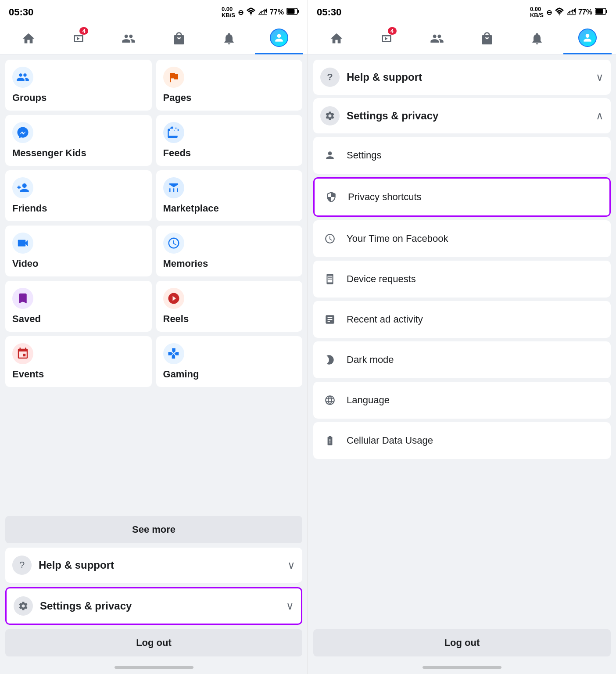 The width and height of the screenshot is (616, 674). What do you see at coordinates (330, 279) in the screenshot?
I see `settings-item-icon-device` at bounding box center [330, 279].